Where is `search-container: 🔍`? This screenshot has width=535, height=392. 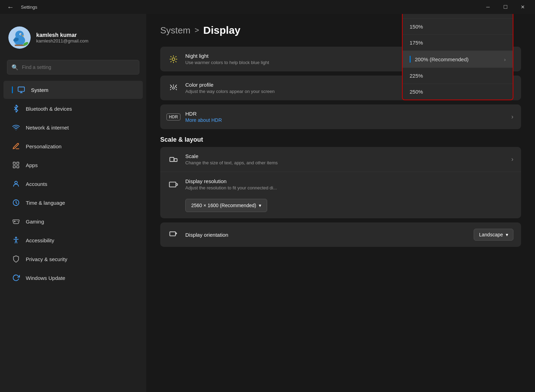 search-container: 🔍 is located at coordinates (73, 69).